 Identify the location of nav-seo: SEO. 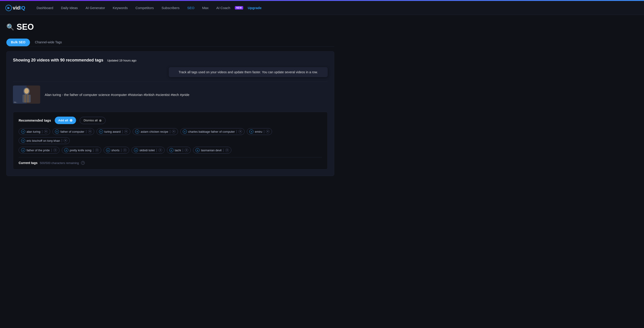
(191, 8).